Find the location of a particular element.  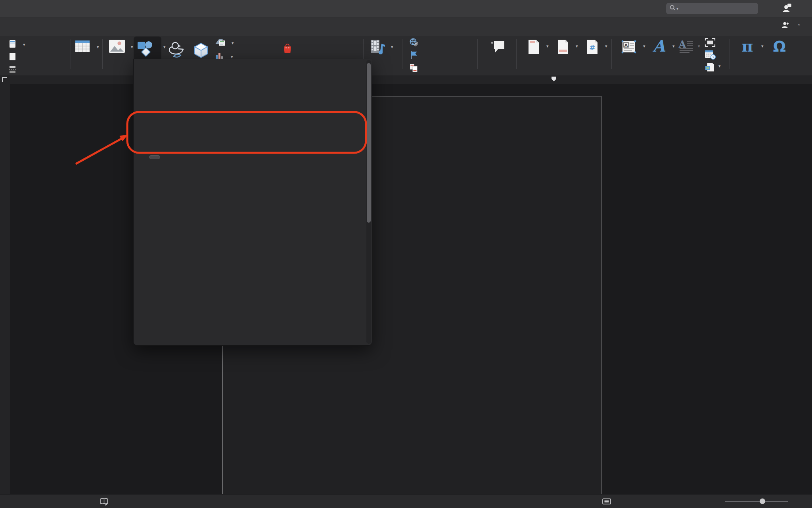

text-box-button: A is located at coordinates (629, 48).